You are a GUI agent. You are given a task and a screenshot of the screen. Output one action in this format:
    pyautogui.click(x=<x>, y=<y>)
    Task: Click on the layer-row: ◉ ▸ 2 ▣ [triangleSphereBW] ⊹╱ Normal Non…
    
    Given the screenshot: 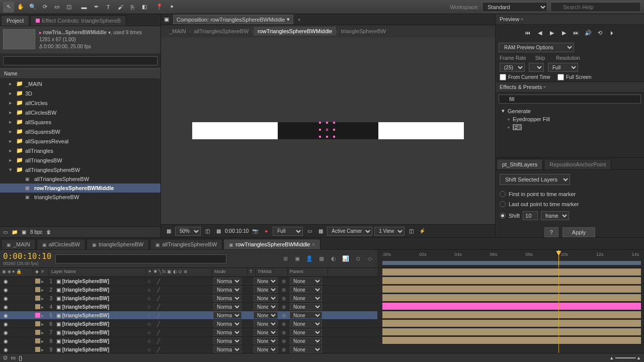 What is the action you would take?
    pyautogui.click(x=189, y=290)
    